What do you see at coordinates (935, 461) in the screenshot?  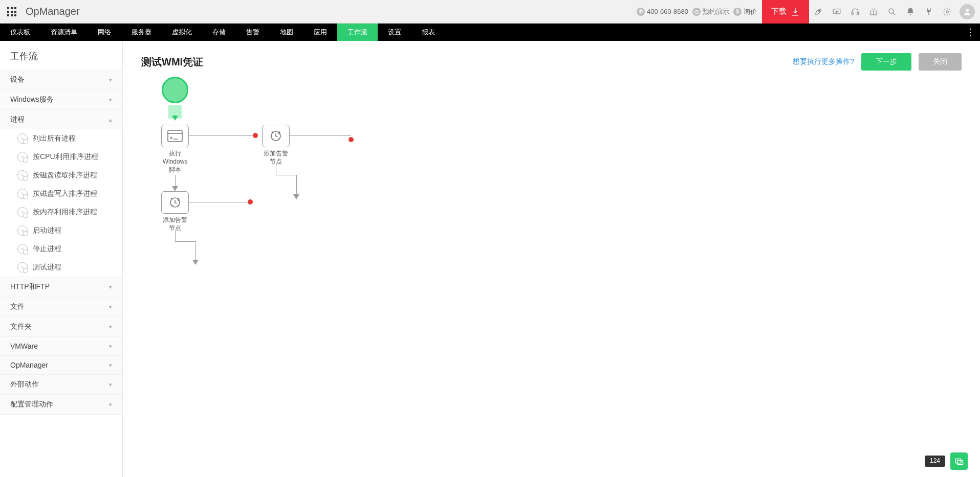 I see `count-badge: 124` at bounding box center [935, 461].